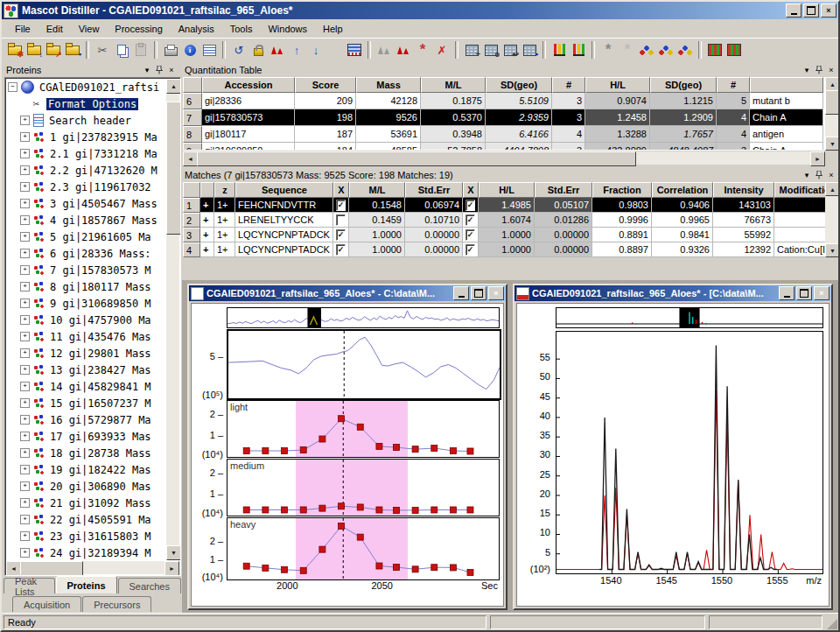 This screenshot has height=632, width=840. I want to click on column-header-Score: Score, so click(326, 85).